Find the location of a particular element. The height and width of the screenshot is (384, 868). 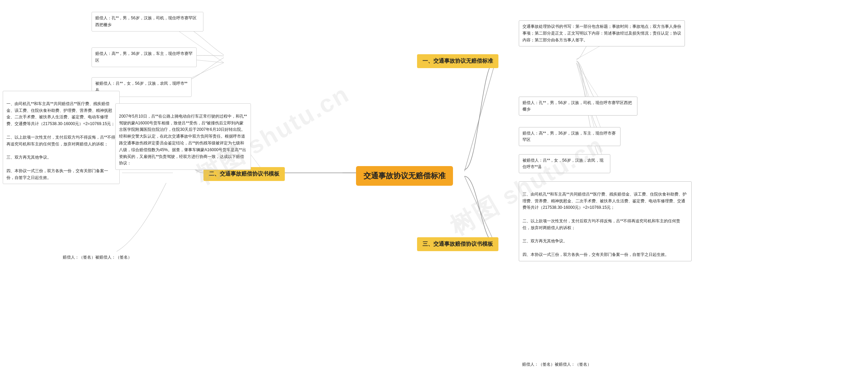

left-sign: 赔偿人：（签名）被赔偿人：（签名） is located at coordinates (110, 258).